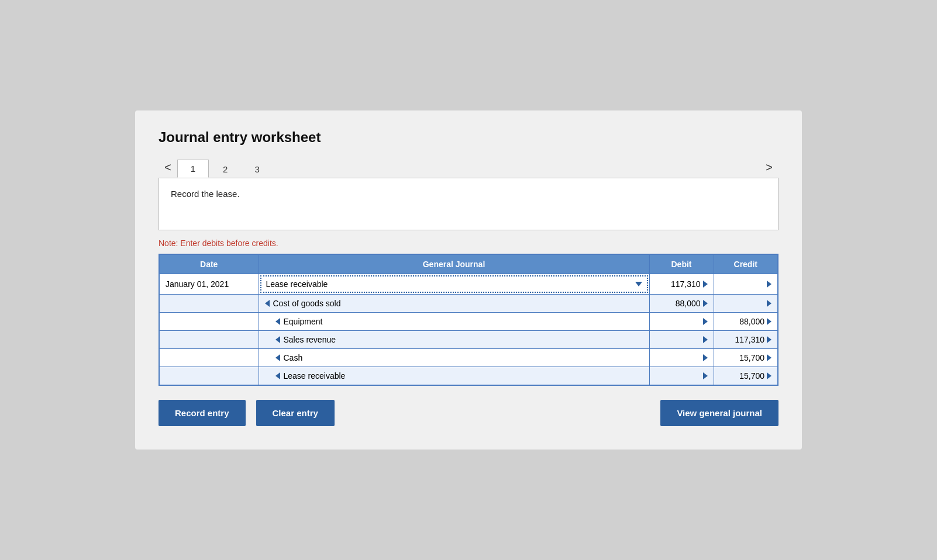  What do you see at coordinates (303, 322) in the screenshot?
I see `journal-label-3: Equipment` at bounding box center [303, 322].